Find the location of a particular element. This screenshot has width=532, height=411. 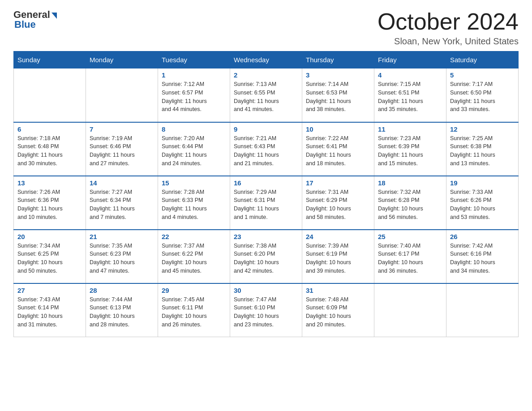

calendar-cell: 22Sunrise: 7:37 AMSunset: 6:22 PMDayligh… is located at coordinates (194, 257).